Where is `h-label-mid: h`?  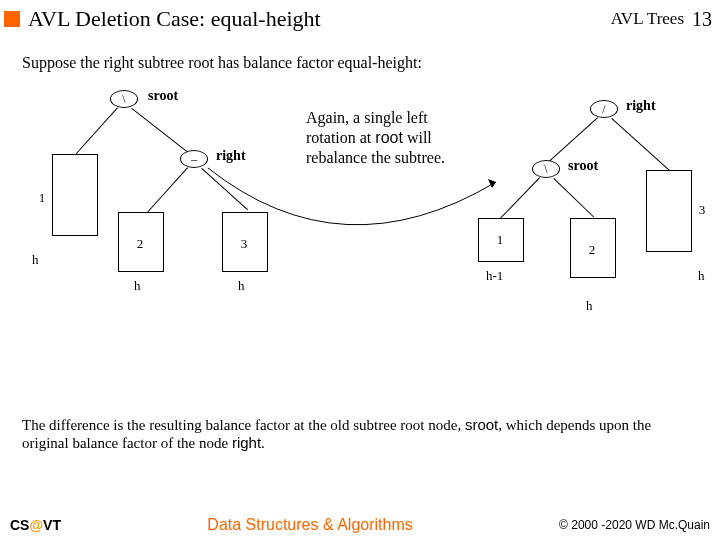
h-label-mid: h is located at coordinates (138, 286).